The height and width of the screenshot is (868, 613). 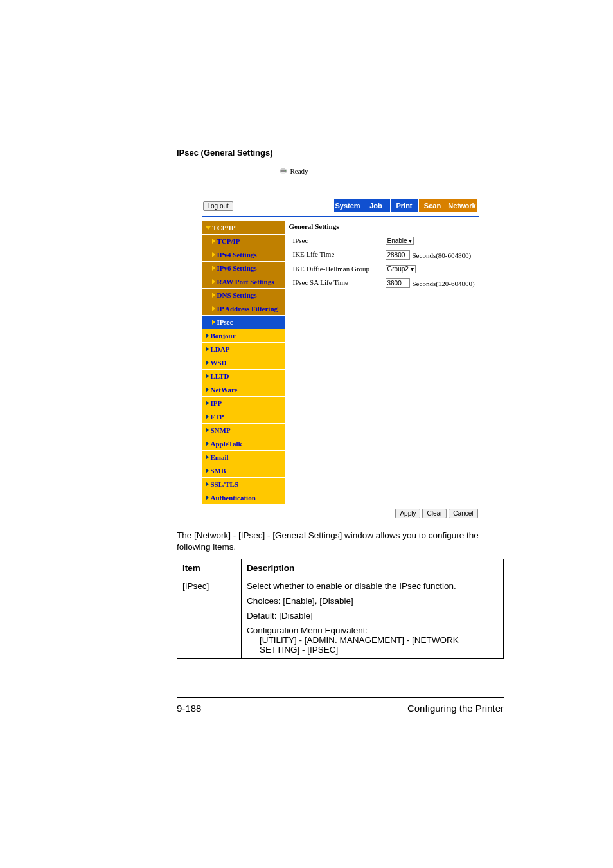 I want to click on footer-title: Configuring the Printer, so click(x=456, y=709).